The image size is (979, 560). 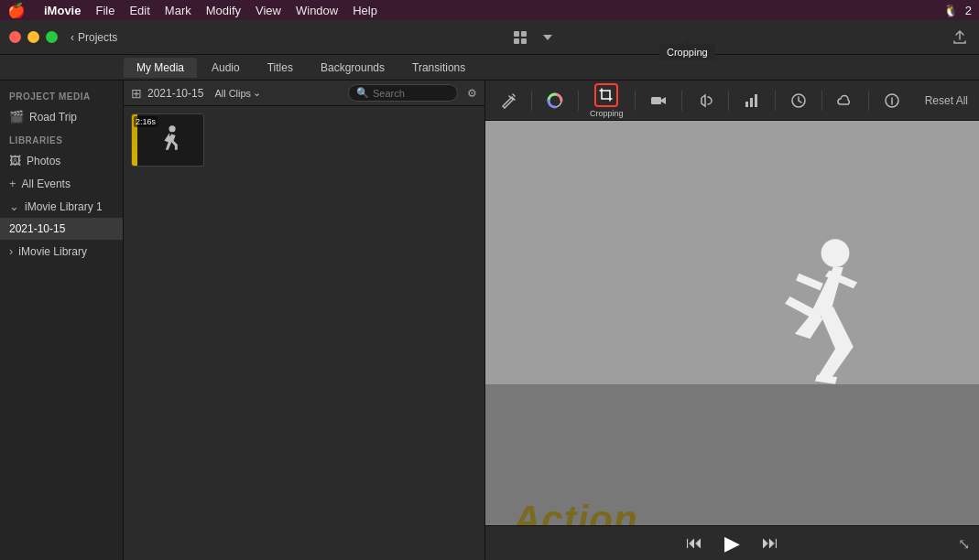 I want to click on project-media-section: Project Media, so click(x=61, y=95).